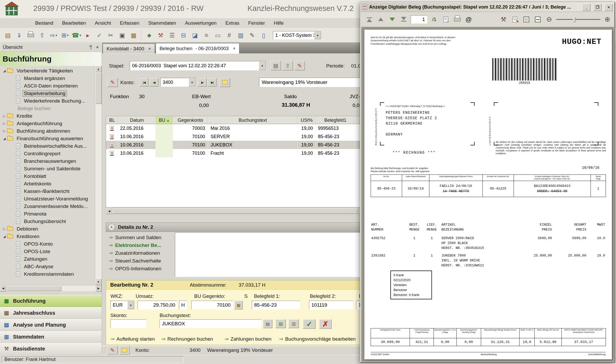  I want to click on window-export-button: ⊞▾, so click(65, 35).